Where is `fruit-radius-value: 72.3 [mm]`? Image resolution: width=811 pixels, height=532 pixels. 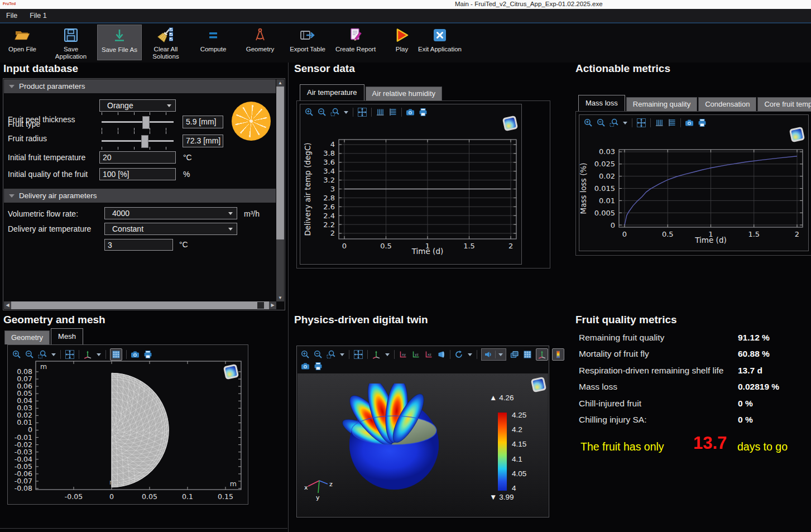
fruit-radius-value: 72.3 [mm] is located at coordinates (203, 141).